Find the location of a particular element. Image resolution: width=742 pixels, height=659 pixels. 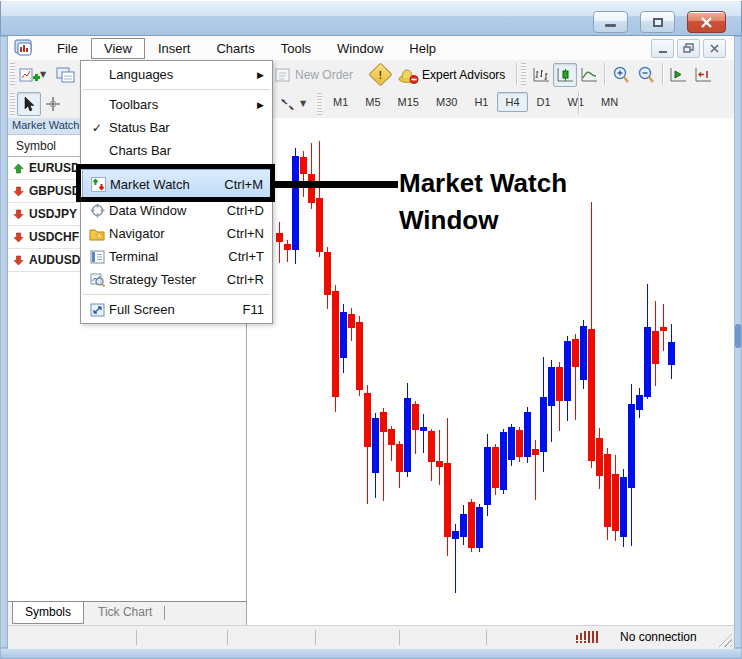

minimize-button is located at coordinates (610, 22).